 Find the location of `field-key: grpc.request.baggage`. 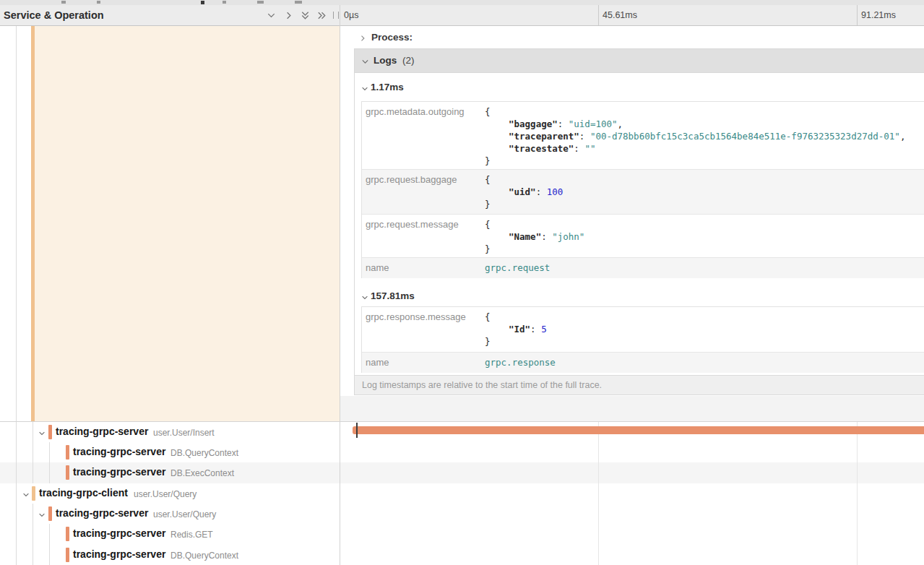

field-key: grpc.request.baggage is located at coordinates (423, 179).